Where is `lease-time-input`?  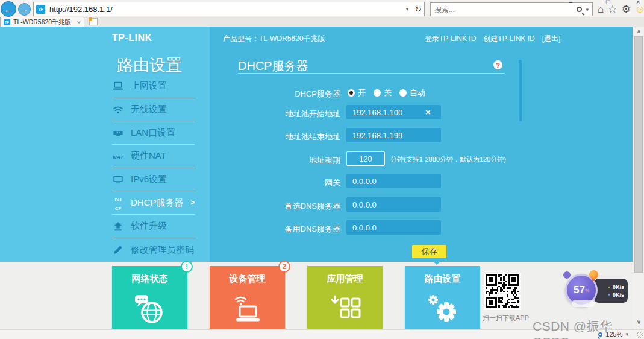 lease-time-input is located at coordinates (366, 159).